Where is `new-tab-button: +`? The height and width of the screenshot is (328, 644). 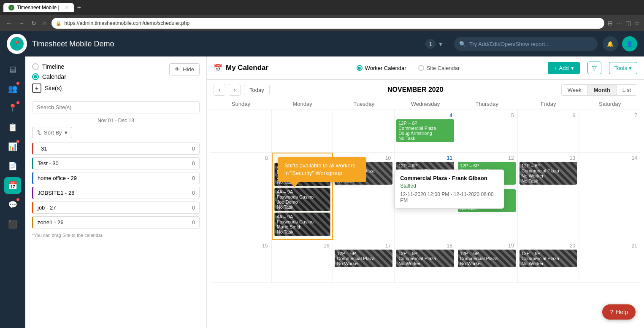 new-tab-button: + is located at coordinates (79, 8).